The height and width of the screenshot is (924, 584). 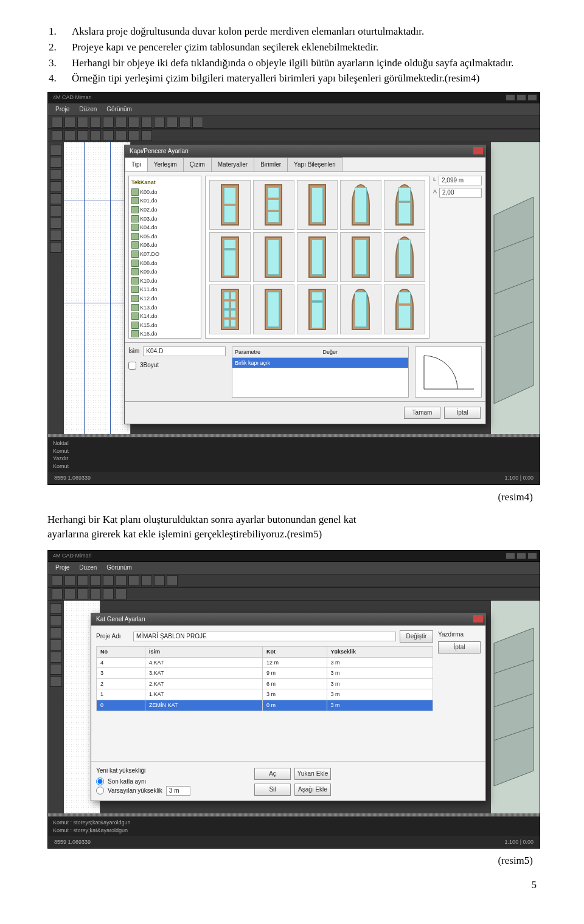 What do you see at coordinates (165, 264) in the screenshot?
I see `door-file-item: K08.do` at bounding box center [165, 264].